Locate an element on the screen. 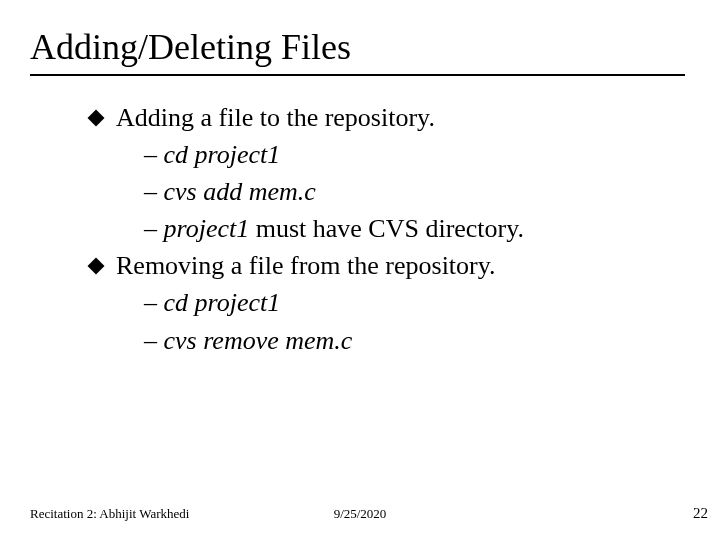 The height and width of the screenshot is (540, 720). bullet-text: cvs remove mem.c is located at coordinates (258, 340).